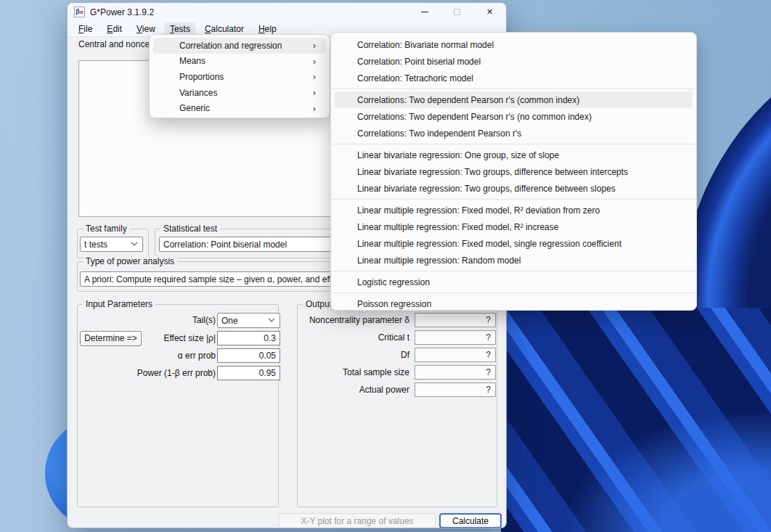 This screenshot has width=771, height=532. What do you see at coordinates (248, 373) in the screenshot?
I see `power-input: 0.95` at bounding box center [248, 373].